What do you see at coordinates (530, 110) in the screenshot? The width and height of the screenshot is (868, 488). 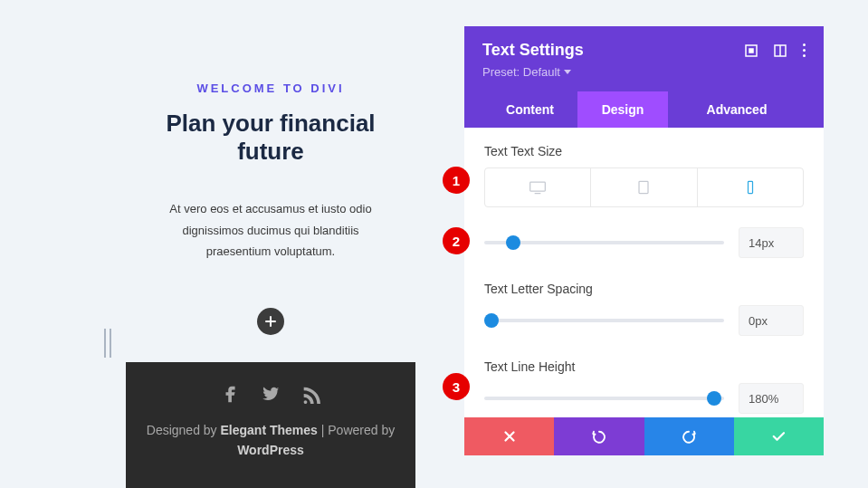 I see `tab-content: Content` at bounding box center [530, 110].